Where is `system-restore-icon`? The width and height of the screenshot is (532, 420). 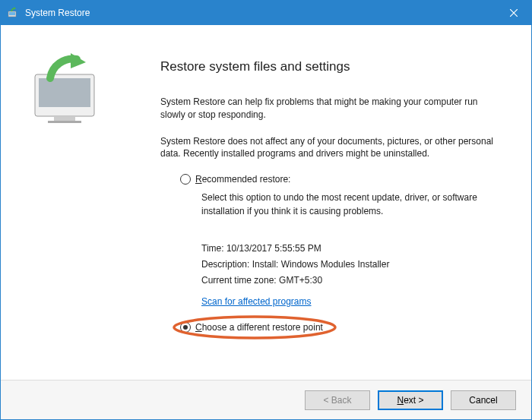
system-restore-icon is located at coordinates (13, 13).